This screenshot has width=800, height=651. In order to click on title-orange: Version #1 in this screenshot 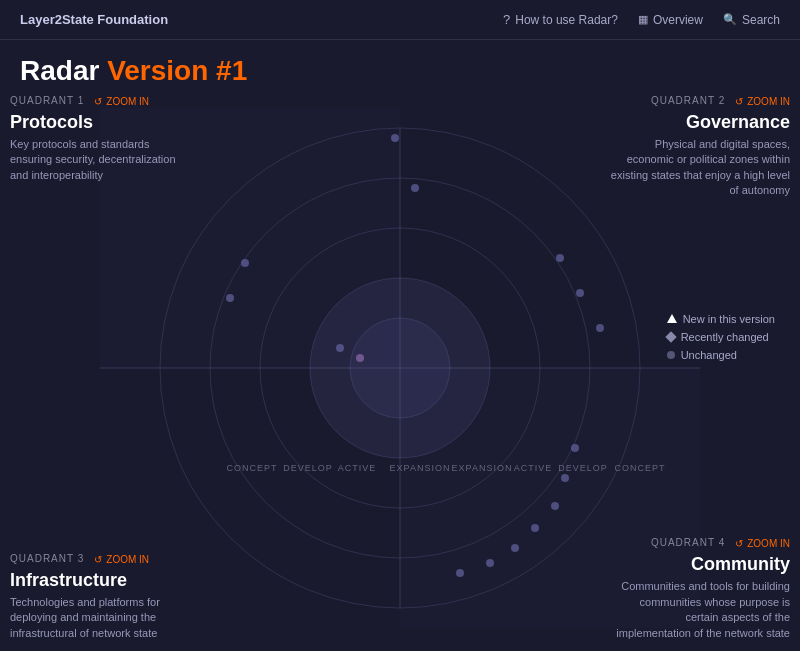, I will do `click(177, 70)`.